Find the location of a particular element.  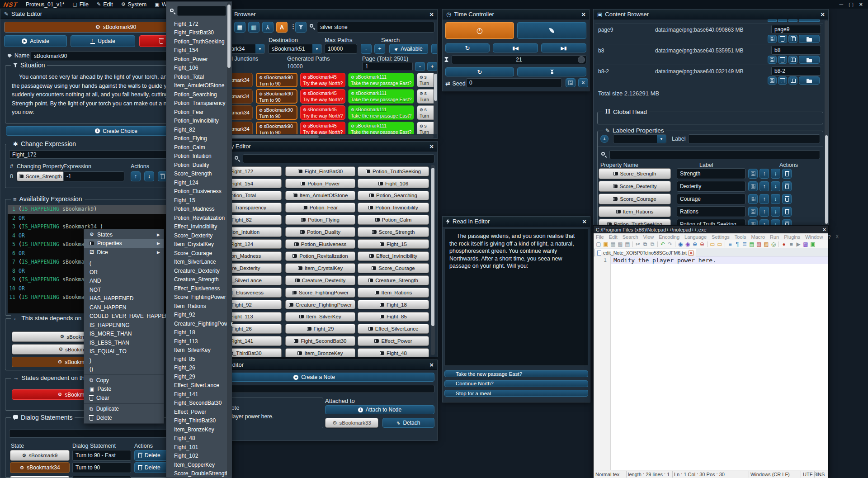

notepad-menu-encoding: Encoding is located at coordinates (669, 237).